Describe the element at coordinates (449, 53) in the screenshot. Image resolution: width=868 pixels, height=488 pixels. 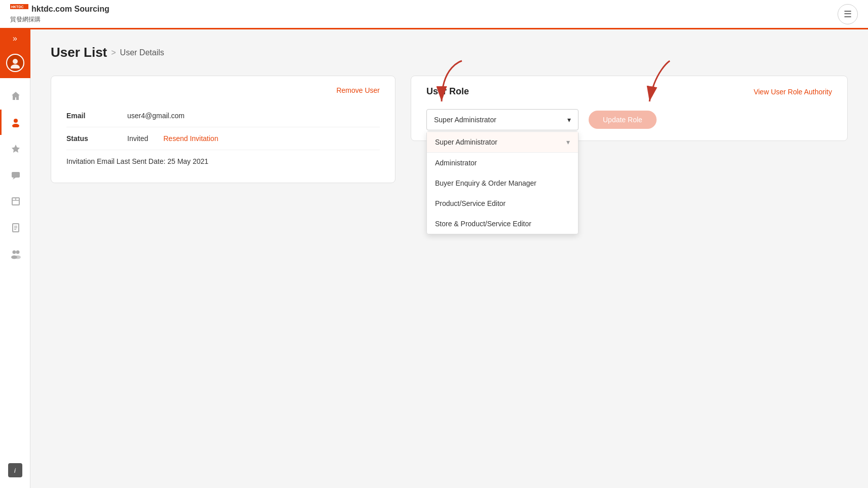
I see `breadcrumb: User List > User Details` at that location.